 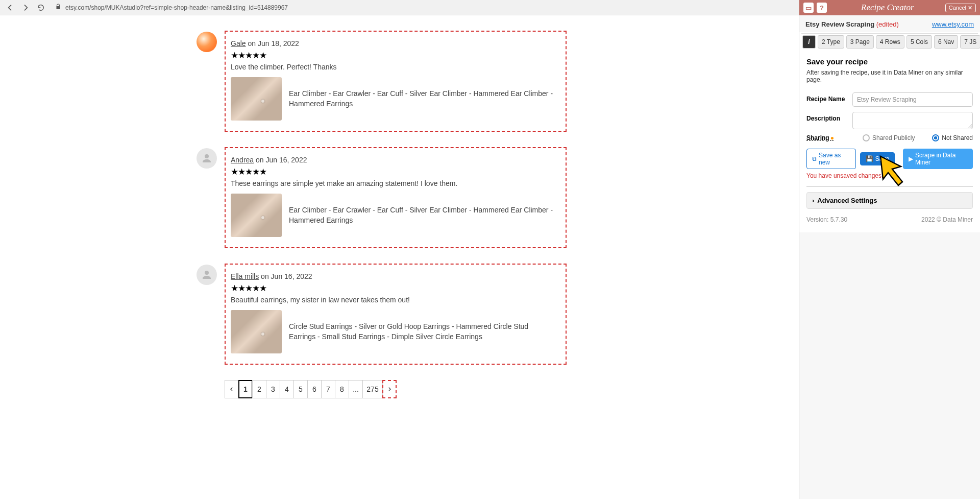 I want to click on review-text: Love the climber. Perfect! Thanks, so click(x=393, y=67).